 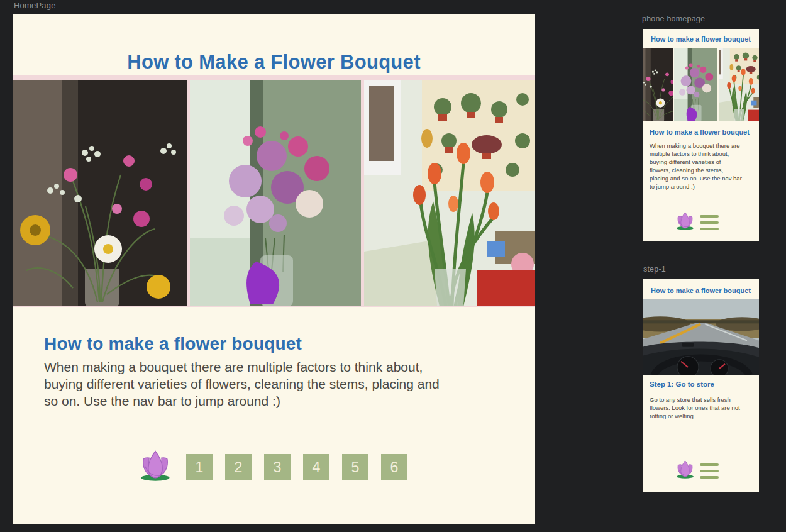 What do you see at coordinates (238, 467) in the screenshot?
I see `nav-button-2: 2` at bounding box center [238, 467].